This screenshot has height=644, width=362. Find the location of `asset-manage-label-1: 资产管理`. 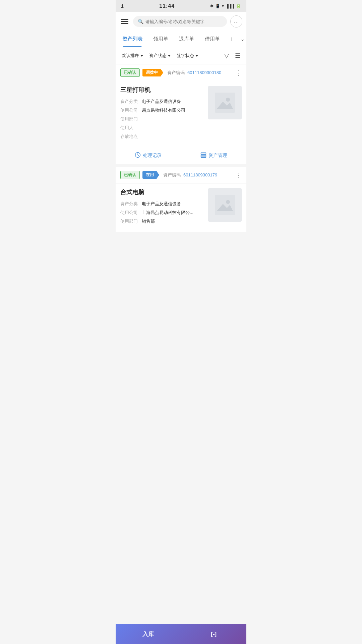

asset-manage-label-1: 资产管理 is located at coordinates (218, 156).